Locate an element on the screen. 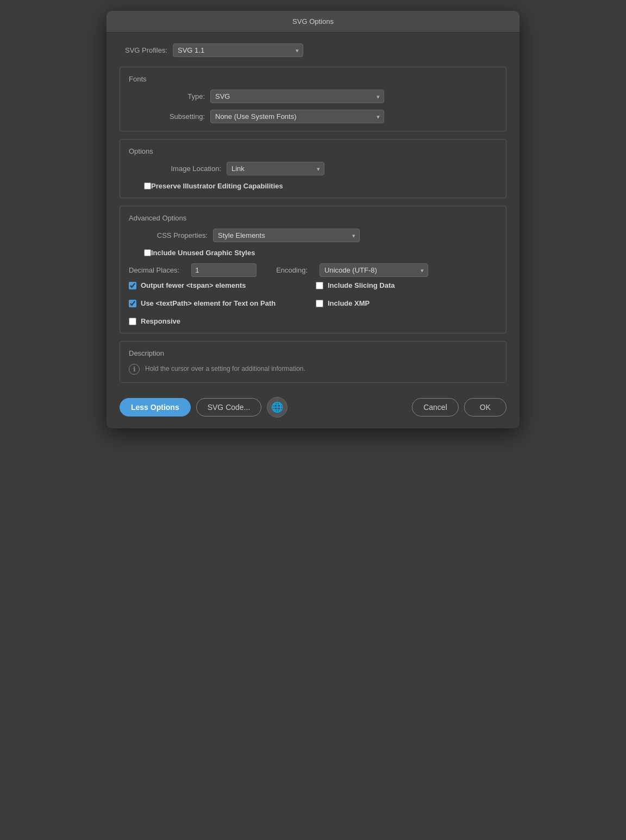 This screenshot has width=626, height=840. button-row: Less Options SVG Code... 🌐 Cancel OK is located at coordinates (313, 406).